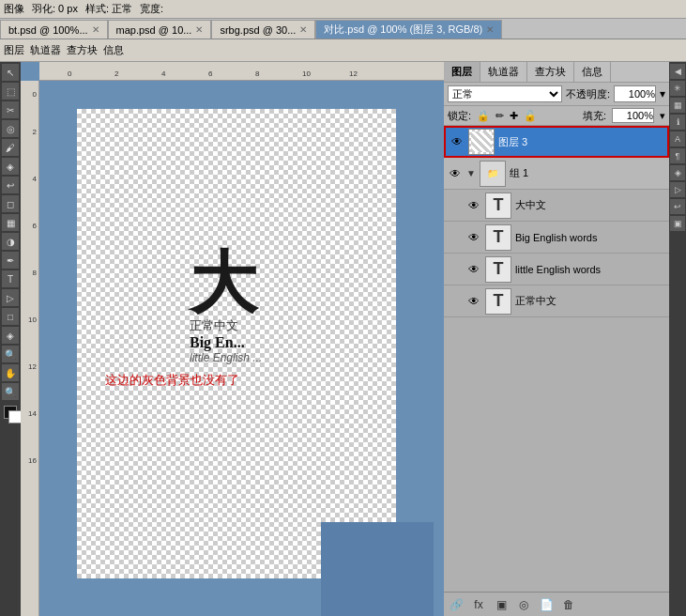 The height and width of the screenshot is (616, 686). What do you see at coordinates (210, 73) in the screenshot?
I see `ruler-h-6: 6` at bounding box center [210, 73].